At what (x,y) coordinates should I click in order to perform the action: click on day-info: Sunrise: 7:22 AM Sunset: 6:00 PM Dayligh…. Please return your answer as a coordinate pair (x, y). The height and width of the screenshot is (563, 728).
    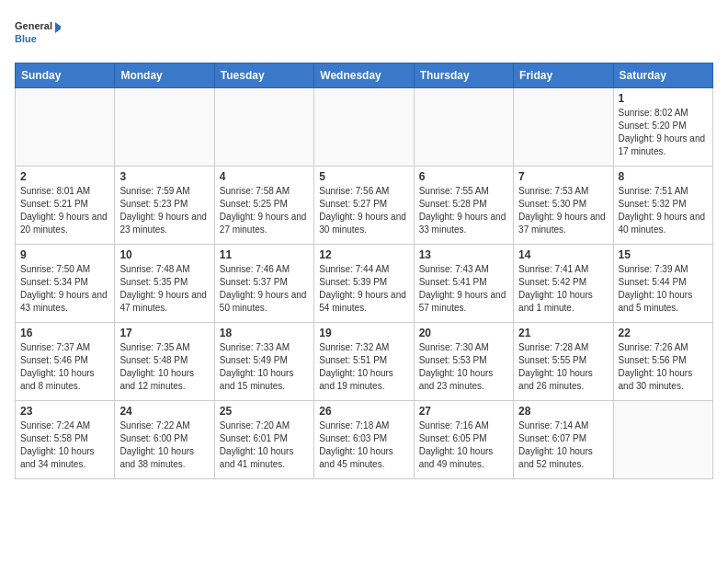
    Looking at the image, I should click on (164, 445).